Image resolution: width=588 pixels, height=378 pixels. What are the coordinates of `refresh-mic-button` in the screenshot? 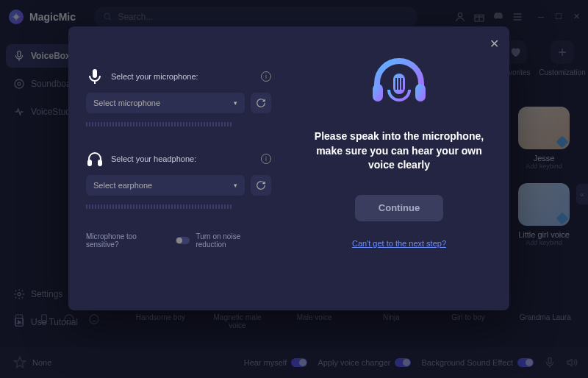 It's located at (261, 103).